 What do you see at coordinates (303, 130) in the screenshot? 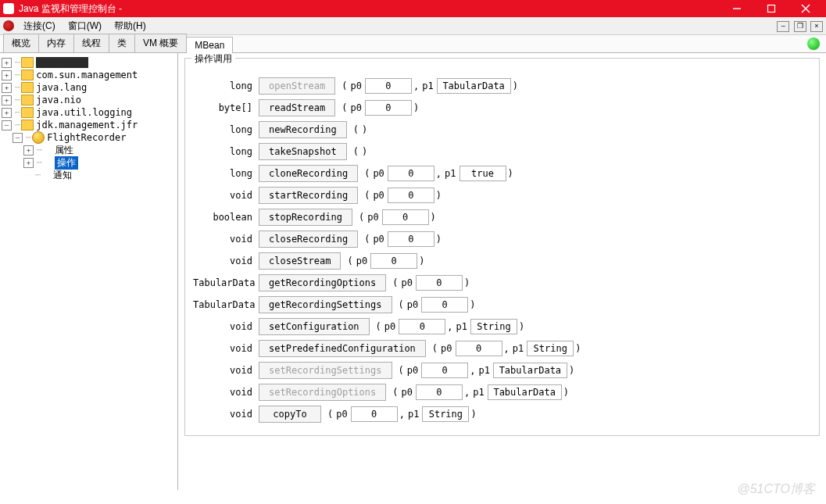
I see `invoke-newRecording-button: newRecording` at bounding box center [303, 130].